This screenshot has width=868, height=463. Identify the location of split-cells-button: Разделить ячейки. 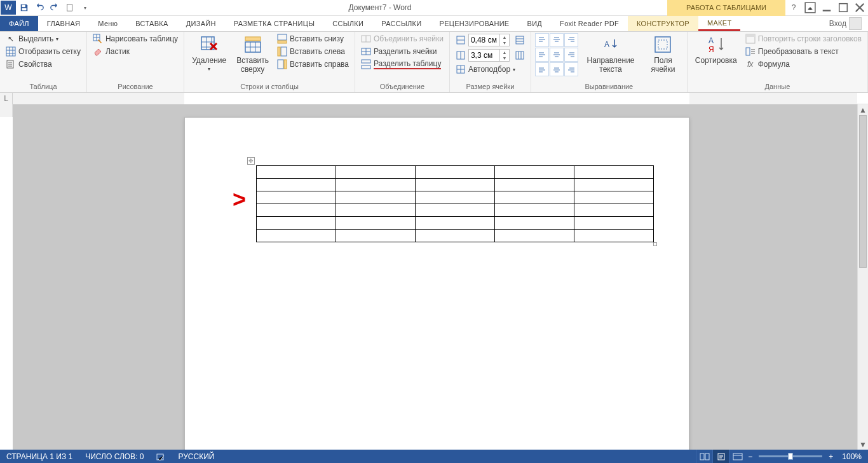
(402, 52).